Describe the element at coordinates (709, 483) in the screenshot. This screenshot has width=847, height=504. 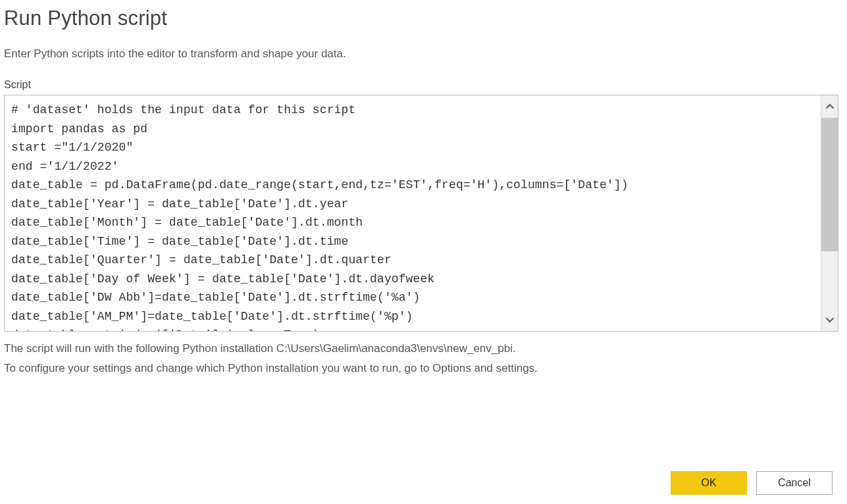
I see `ok-button: OK` at that location.